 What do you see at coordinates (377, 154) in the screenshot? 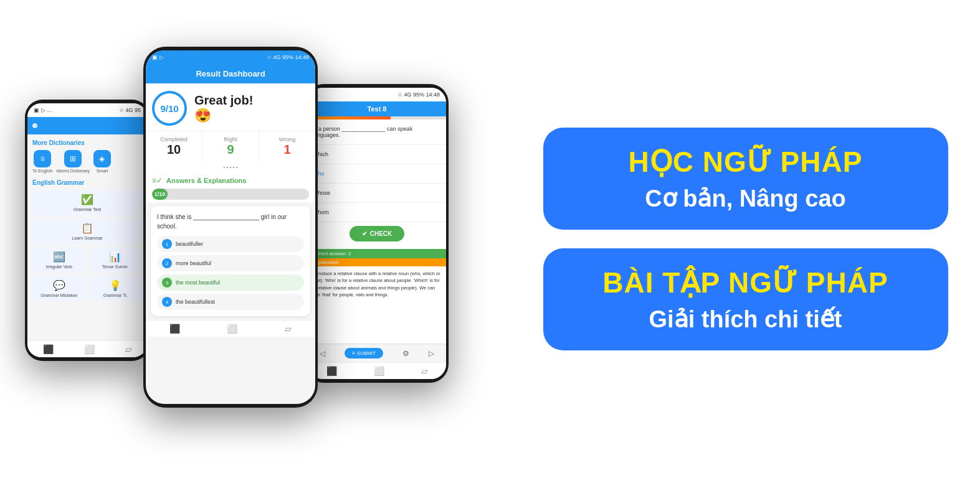
I see `test-option-which: which` at bounding box center [377, 154].